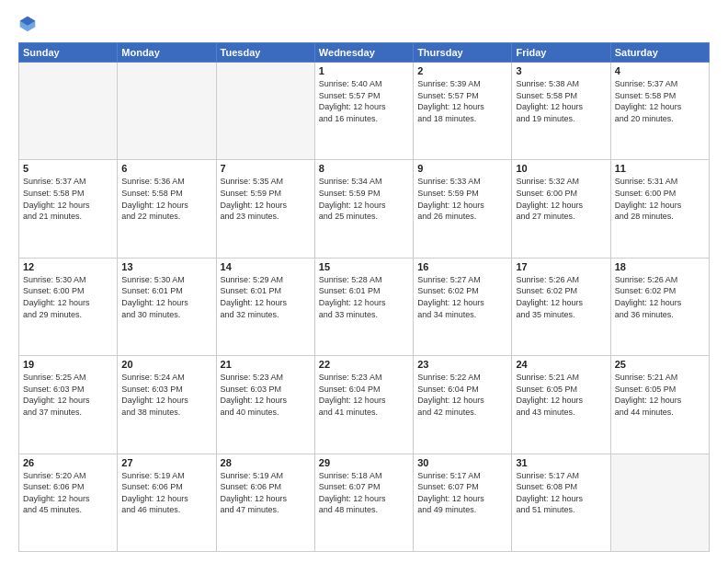 The width and height of the screenshot is (728, 563). What do you see at coordinates (561, 199) in the screenshot?
I see `day-info: Sunrise: 5:32 AMSunset: 6:00 PMDaylight:…` at bounding box center [561, 199].